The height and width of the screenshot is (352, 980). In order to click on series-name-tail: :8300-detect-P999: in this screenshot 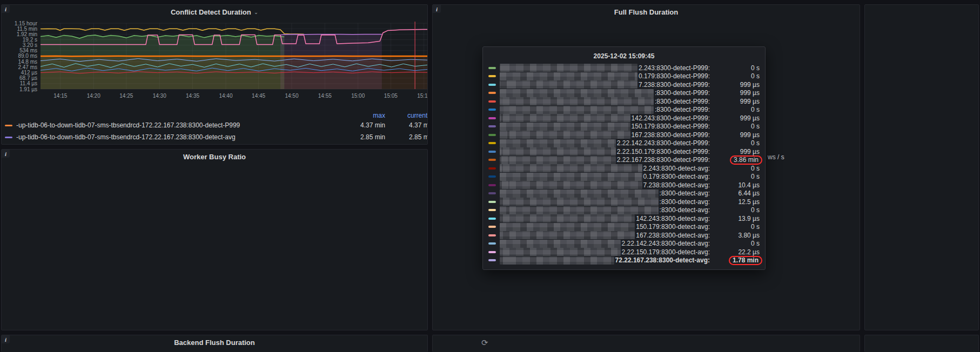, I will do `click(682, 110)`.